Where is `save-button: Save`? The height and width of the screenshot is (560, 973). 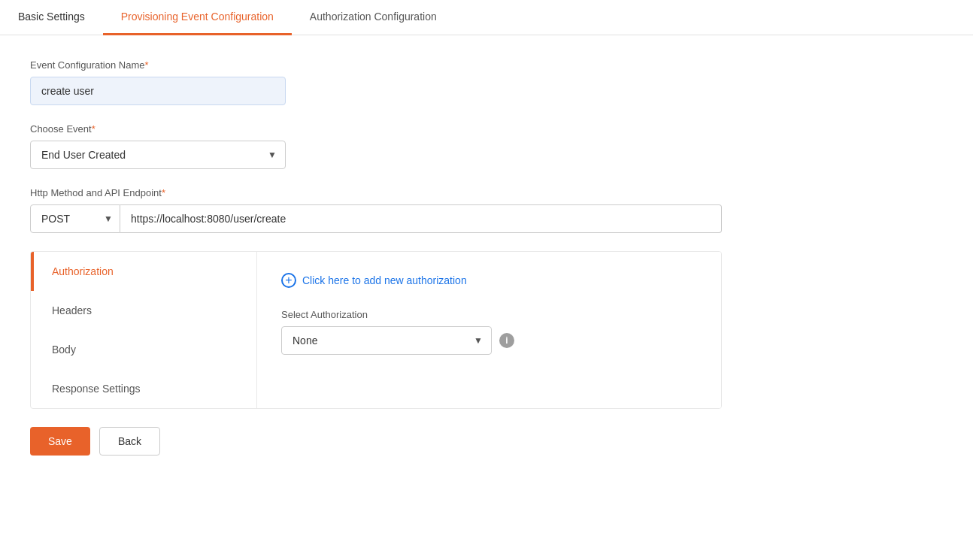 save-button: Save is located at coordinates (60, 441).